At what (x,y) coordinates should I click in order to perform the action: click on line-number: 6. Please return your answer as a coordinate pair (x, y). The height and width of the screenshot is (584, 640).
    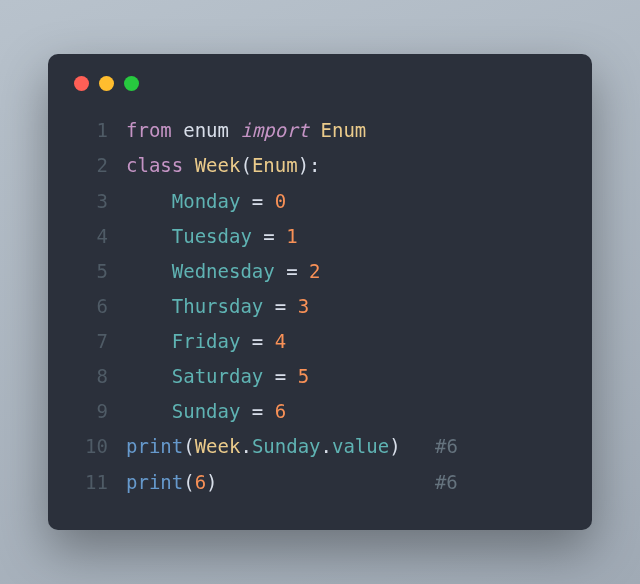
    Looking at the image, I should click on (88, 306).